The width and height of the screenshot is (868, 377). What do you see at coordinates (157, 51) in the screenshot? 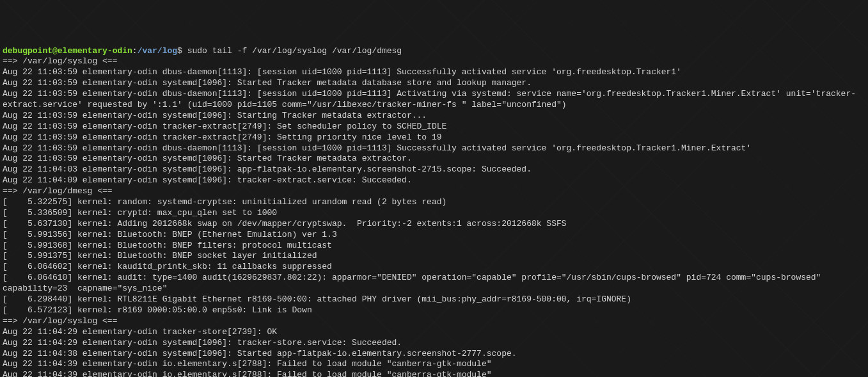
I see `prompt-path: /var/log` at bounding box center [157, 51].